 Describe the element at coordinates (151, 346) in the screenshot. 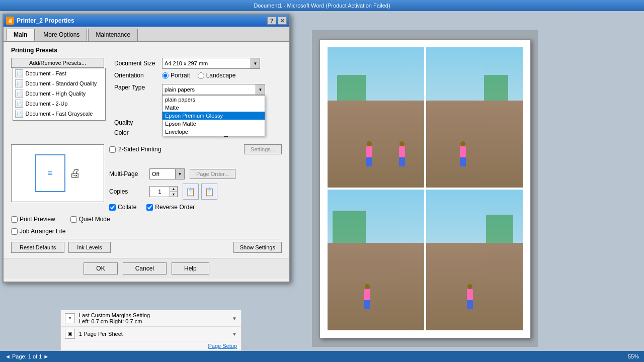

I see `page-setup-link: Page Setup` at that location.